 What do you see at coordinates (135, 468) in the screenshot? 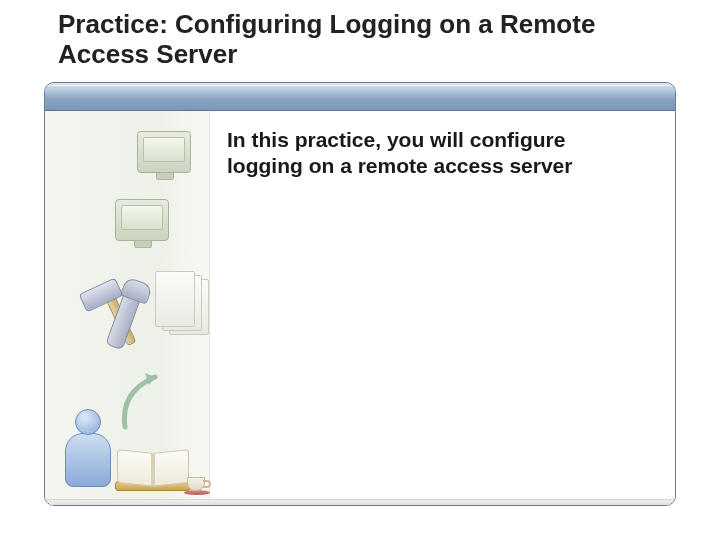
I see `book-page-left` at bounding box center [135, 468].